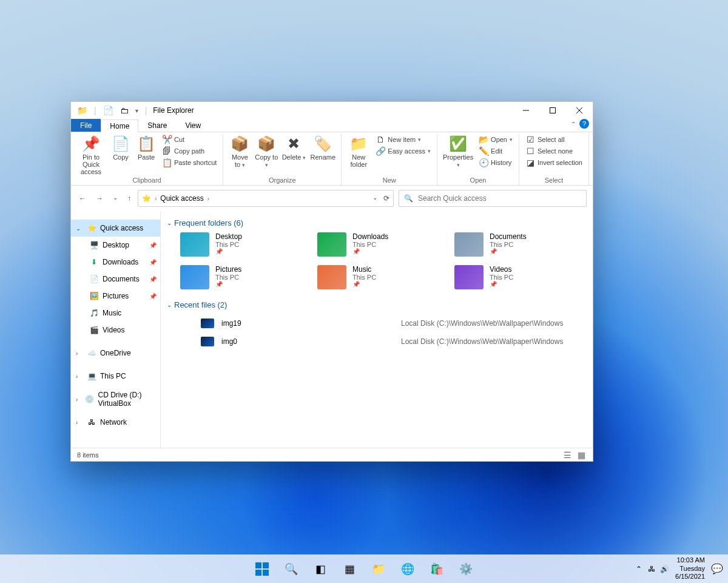  I want to click on file-thumbnail-icon, so click(207, 342).